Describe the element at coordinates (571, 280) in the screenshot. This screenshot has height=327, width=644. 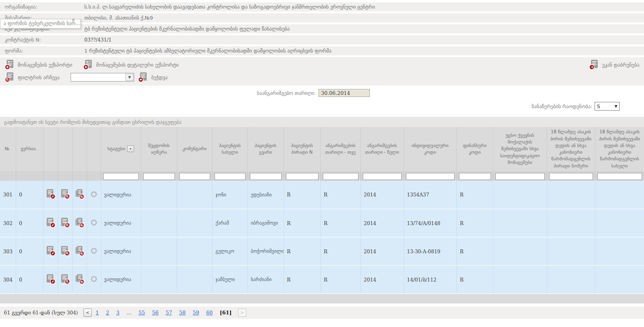
I see `cell-guardian-pn` at that location.